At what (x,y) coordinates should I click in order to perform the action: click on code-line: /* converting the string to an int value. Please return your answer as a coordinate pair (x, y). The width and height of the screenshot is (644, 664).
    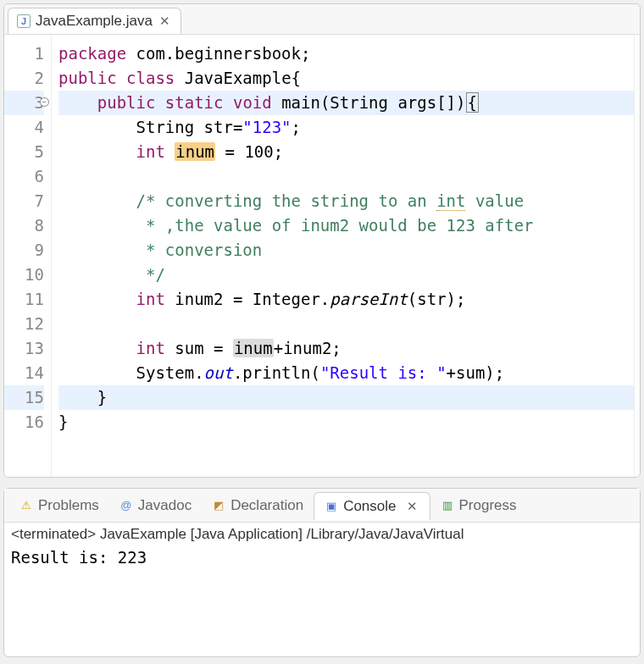
    Looking at the image, I should click on (346, 202).